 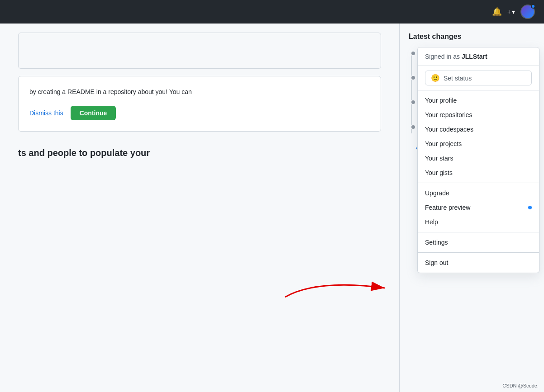 What do you see at coordinates (478, 193) in the screenshot?
I see `dropdown-item: Upgrade` at bounding box center [478, 193].